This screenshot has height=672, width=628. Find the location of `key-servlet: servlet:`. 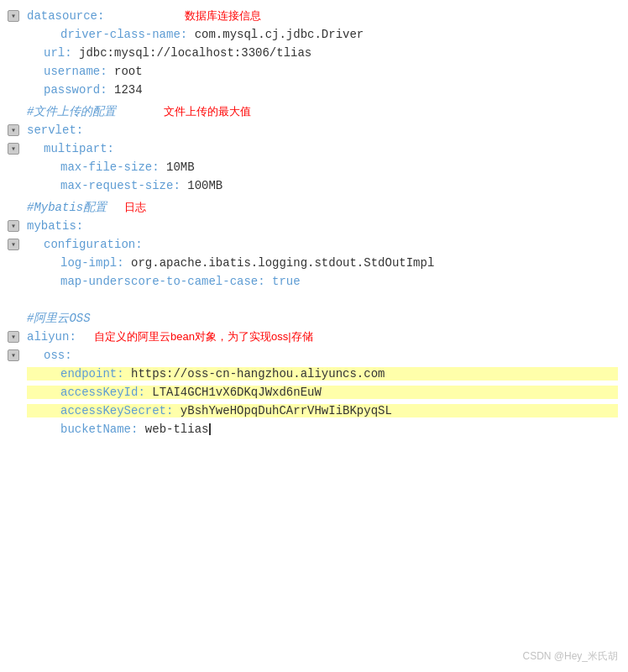

key-servlet: servlet: is located at coordinates (55, 130).